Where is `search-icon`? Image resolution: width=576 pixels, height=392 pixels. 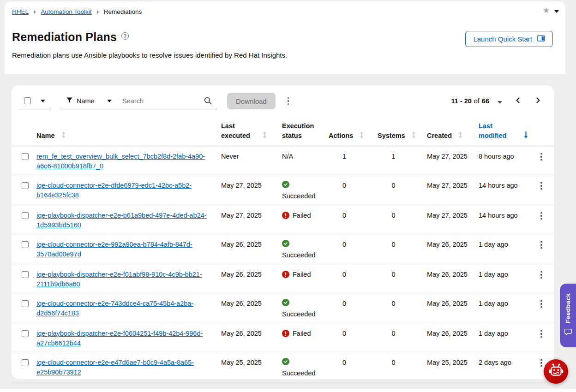 search-icon is located at coordinates (208, 101).